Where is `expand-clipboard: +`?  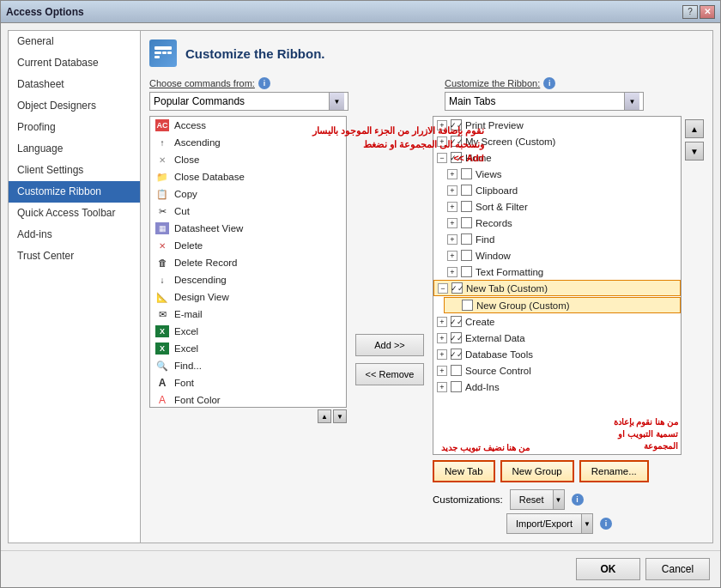
expand-clipboard: + is located at coordinates (452, 191).